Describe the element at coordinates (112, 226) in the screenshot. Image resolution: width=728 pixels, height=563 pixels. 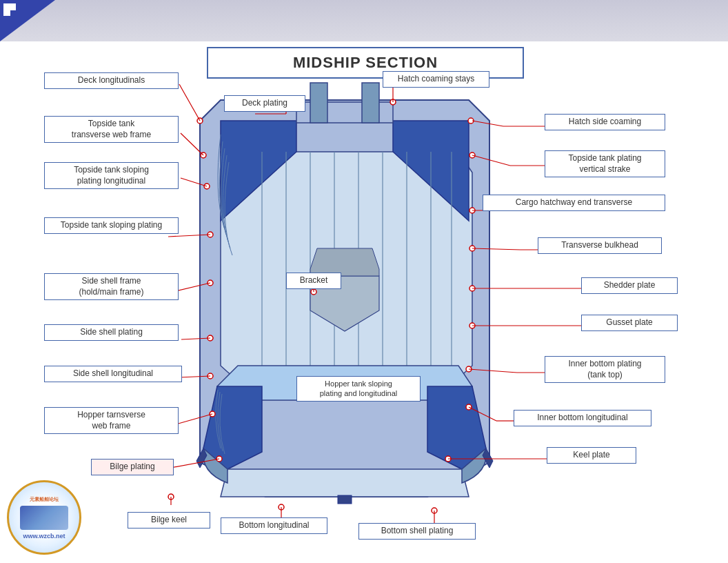
I see `label-topside-sloping-plating: Topside tank sloping plating` at that location.